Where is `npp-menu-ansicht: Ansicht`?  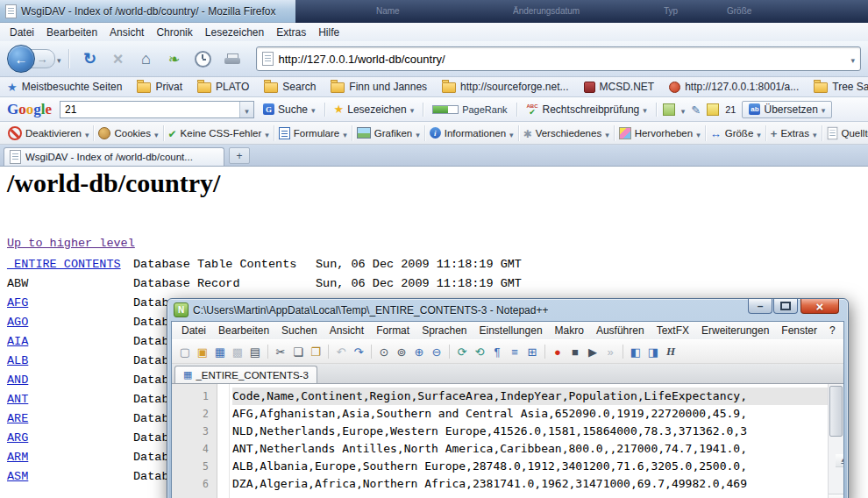
npp-menu-ansicht: Ansicht is located at coordinates (347, 331).